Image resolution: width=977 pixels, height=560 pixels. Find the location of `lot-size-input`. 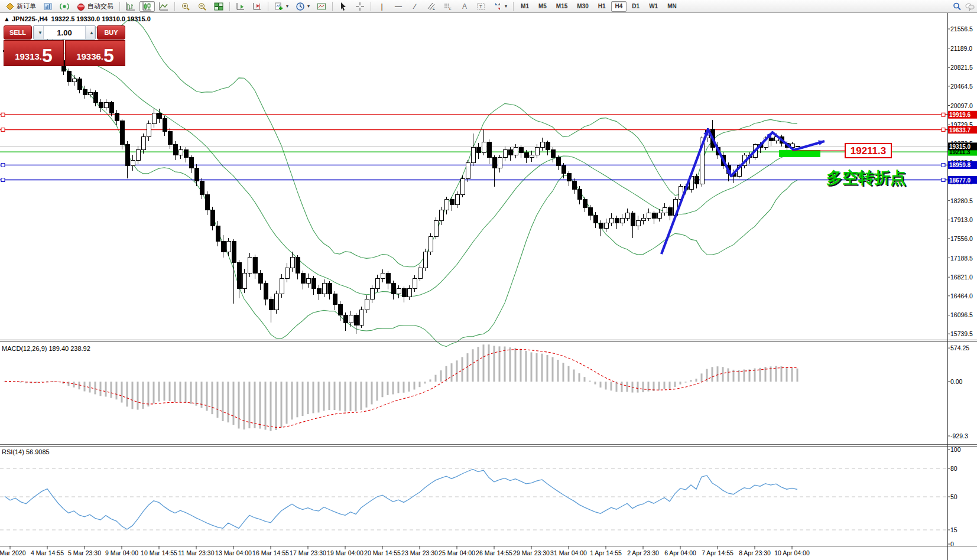

lot-size-input is located at coordinates (64, 32).